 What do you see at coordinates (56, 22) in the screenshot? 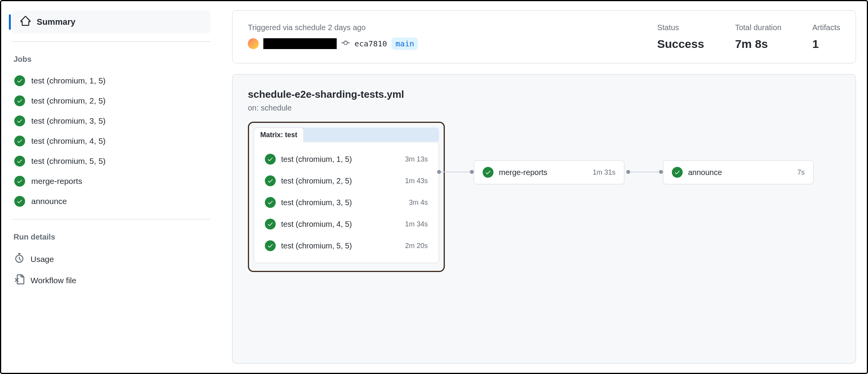
I see `summary-label: Summary` at bounding box center [56, 22].